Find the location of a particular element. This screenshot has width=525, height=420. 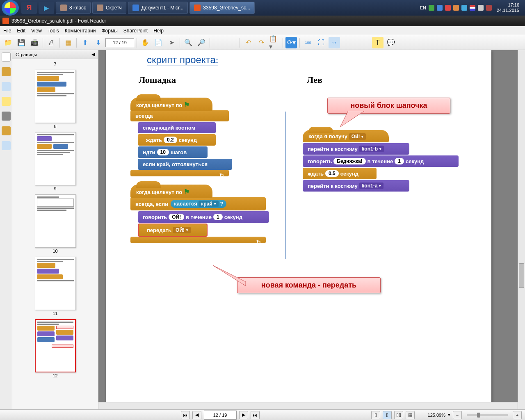

zoom-out-button: − is located at coordinates (457, 415).